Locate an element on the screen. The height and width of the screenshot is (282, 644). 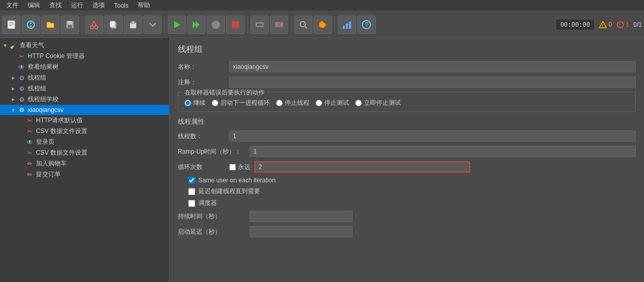
delay-create-label-wrapper: 延迟创建线程直到需要 is located at coordinates (412, 191).